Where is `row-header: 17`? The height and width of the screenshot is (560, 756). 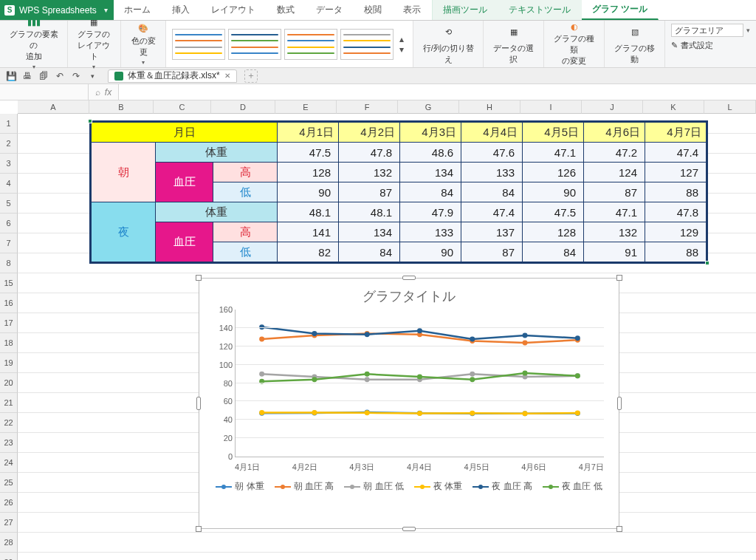
row-header: 17 is located at coordinates (9, 324).